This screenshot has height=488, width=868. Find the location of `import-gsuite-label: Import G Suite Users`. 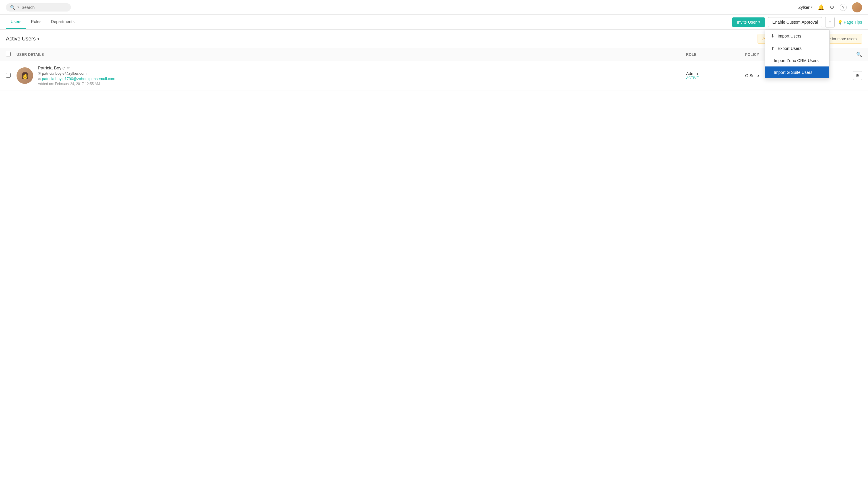

import-gsuite-label: Import G Suite Users is located at coordinates (793, 72).